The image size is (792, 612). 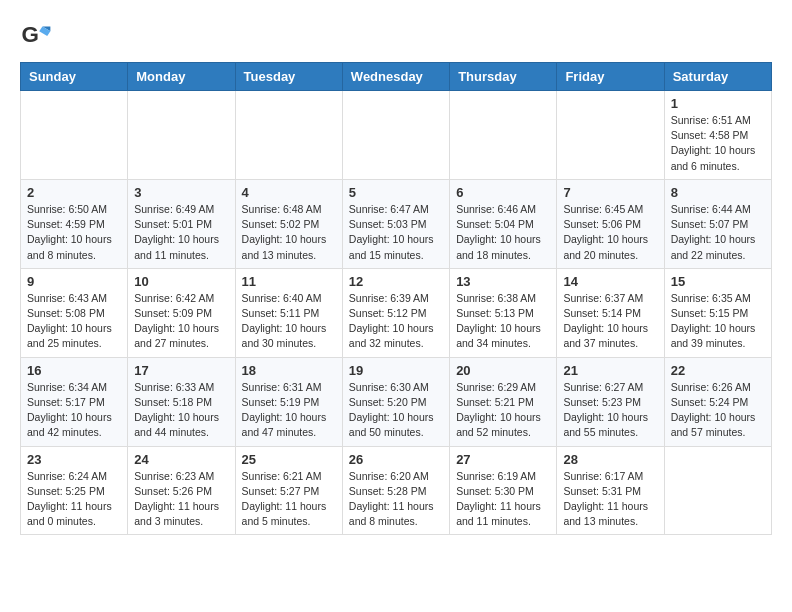 I want to click on weekday-header-saturday: Saturday, so click(x=718, y=77).